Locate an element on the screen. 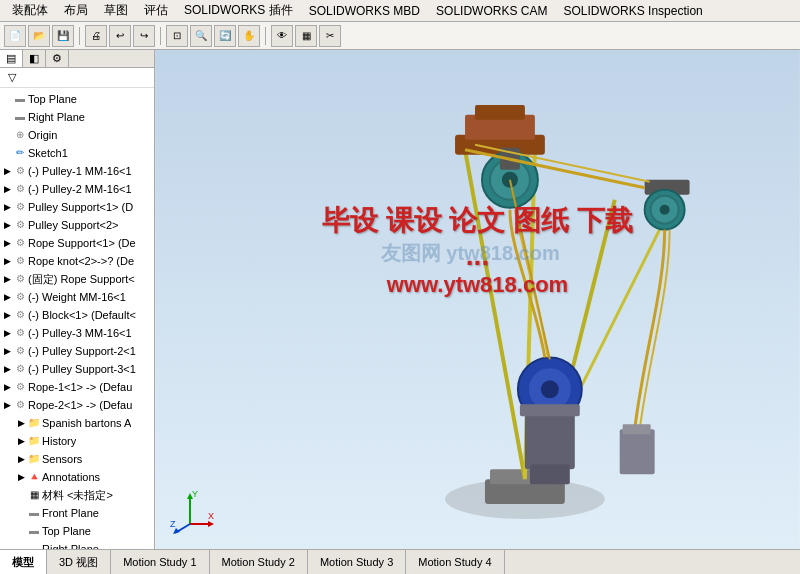 The height and width of the screenshot is (574, 800). origin-icon: ⊕ is located at coordinates (20, 135).